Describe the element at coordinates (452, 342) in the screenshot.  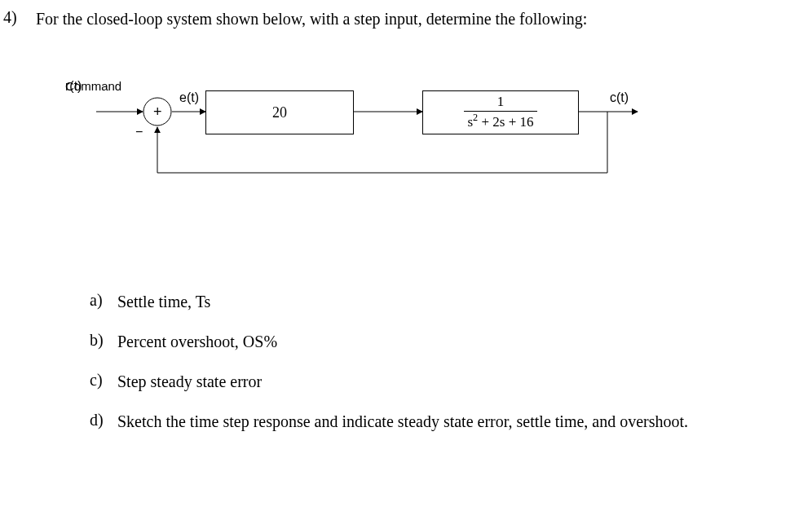
I see `sub-b-text: Percent overshoot, OS%` at that location.